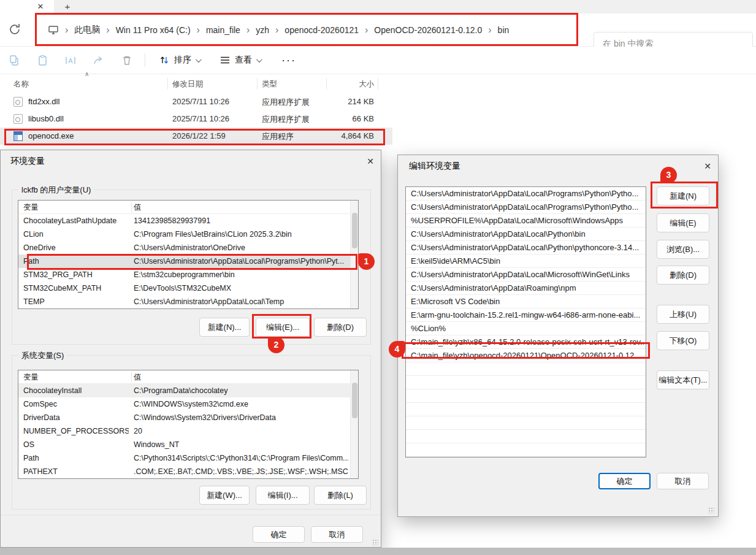 This screenshot has width=756, height=555. I want to click on column-header-type: 类型, so click(270, 85).